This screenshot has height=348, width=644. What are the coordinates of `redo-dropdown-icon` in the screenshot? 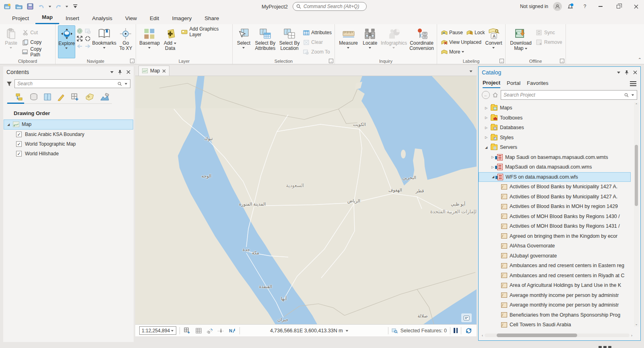 It's located at (67, 6).